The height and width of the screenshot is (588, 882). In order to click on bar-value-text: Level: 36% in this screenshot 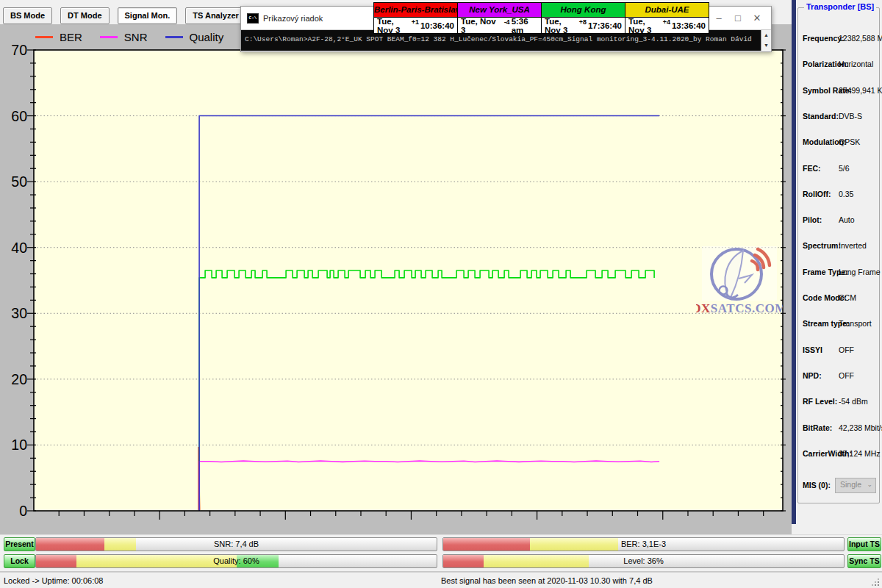, I will do `click(644, 562)`.